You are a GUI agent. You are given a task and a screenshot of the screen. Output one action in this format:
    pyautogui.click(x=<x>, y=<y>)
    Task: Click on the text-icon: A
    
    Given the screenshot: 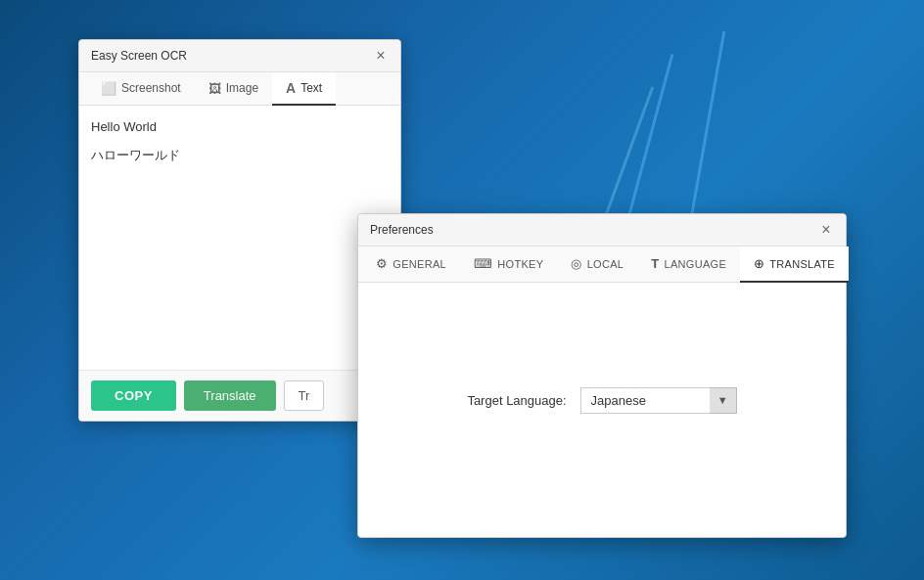 What is the action you would take?
    pyautogui.click(x=291, y=88)
    